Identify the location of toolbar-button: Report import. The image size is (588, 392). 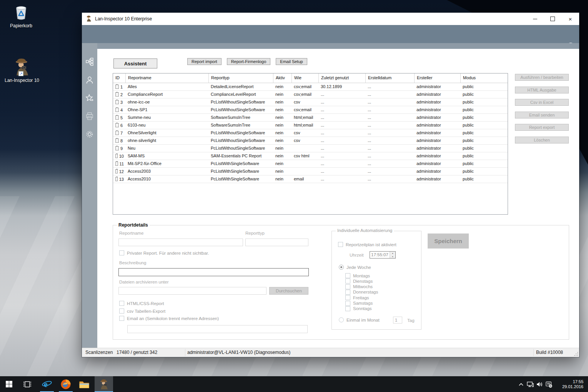
(205, 62).